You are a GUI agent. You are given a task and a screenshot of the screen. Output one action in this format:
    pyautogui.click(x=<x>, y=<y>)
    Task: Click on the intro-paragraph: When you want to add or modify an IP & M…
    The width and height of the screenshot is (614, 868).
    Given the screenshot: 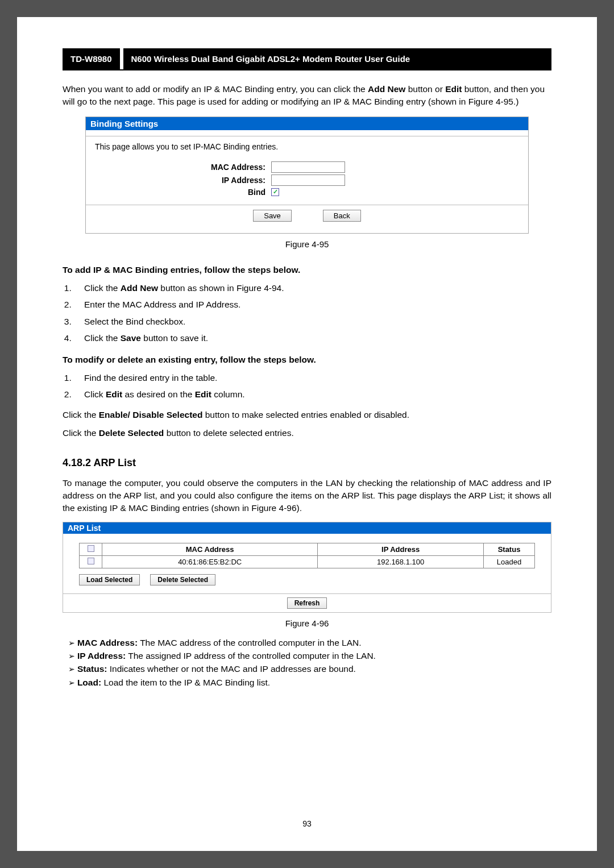 What is the action you would take?
    pyautogui.click(x=307, y=95)
    